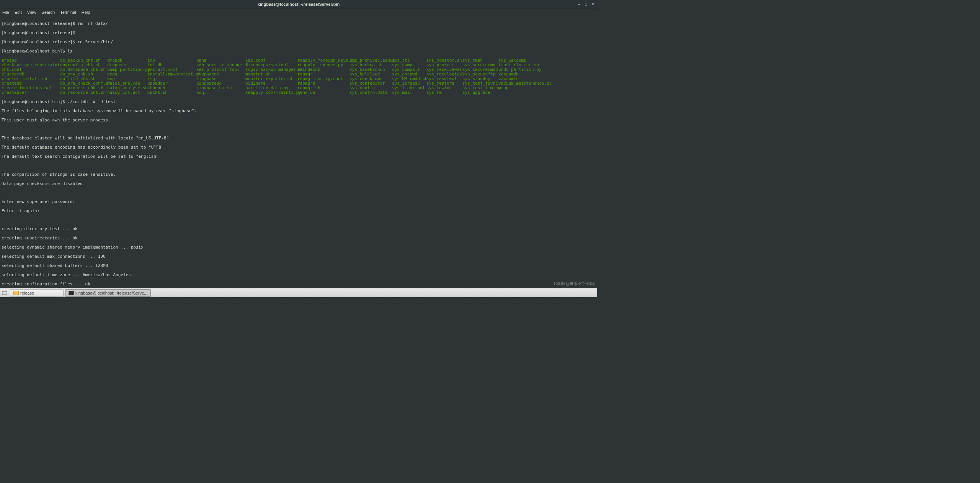  Describe the element at coordinates (299, 4) in the screenshot. I see `titlebar: kingbase@localhost:~/release/Server/bin …` at that location.